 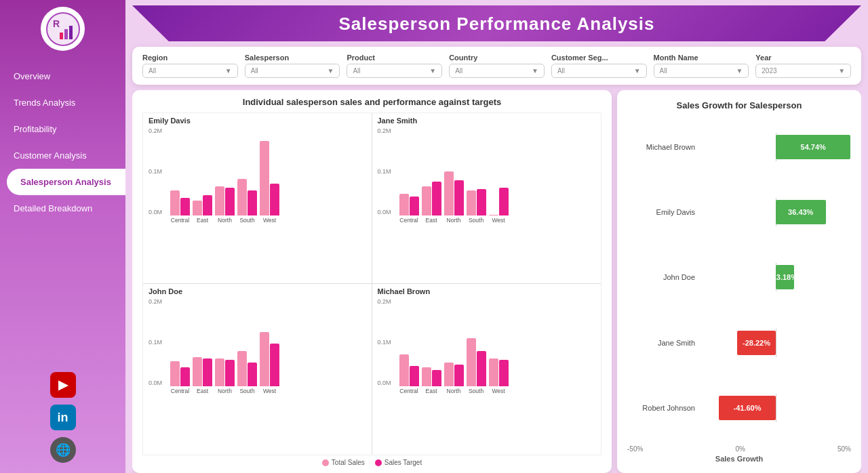 What do you see at coordinates (270, 391) in the screenshot?
I see `x-axis-label: West` at bounding box center [270, 391].